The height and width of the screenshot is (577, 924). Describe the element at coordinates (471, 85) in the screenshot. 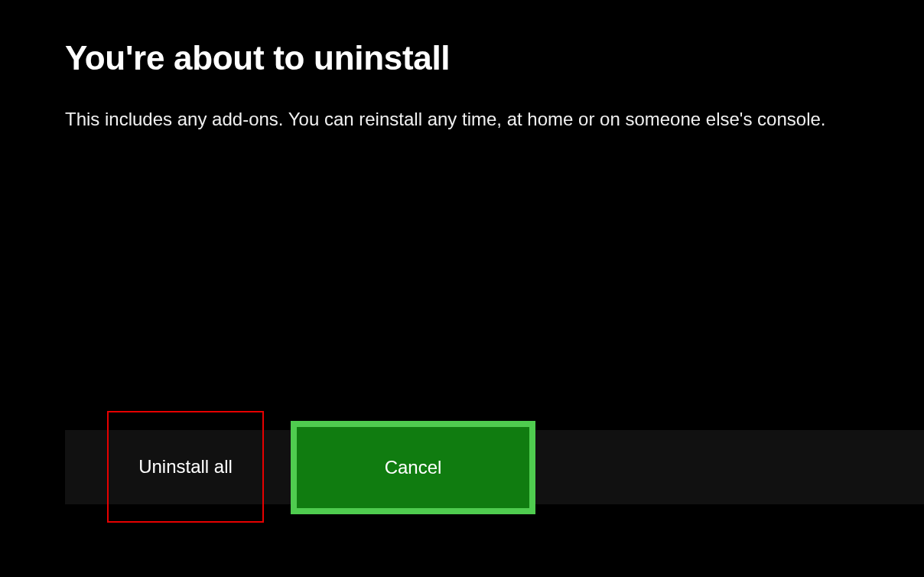

I see `dialog-content: You're about to uninstall This includes …` at that location.